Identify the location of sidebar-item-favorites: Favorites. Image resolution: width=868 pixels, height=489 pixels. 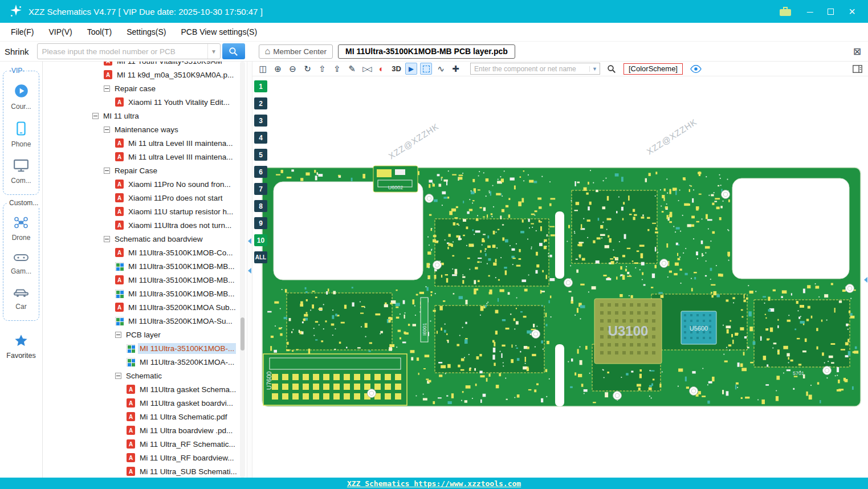
(21, 347).